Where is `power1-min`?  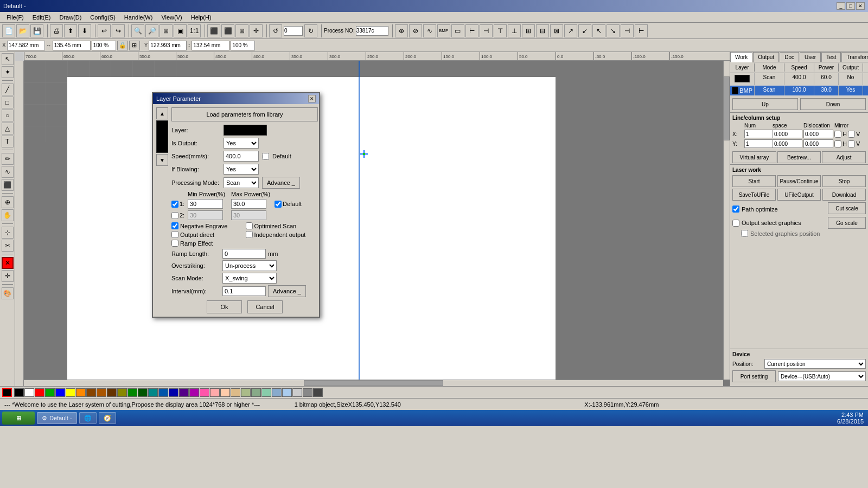 power1-min is located at coordinates (205, 204).